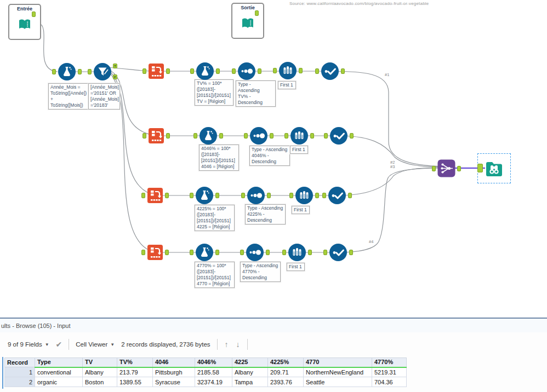  Describe the element at coordinates (389, 362) in the screenshot. I see `column-header: 4770%` at that location.